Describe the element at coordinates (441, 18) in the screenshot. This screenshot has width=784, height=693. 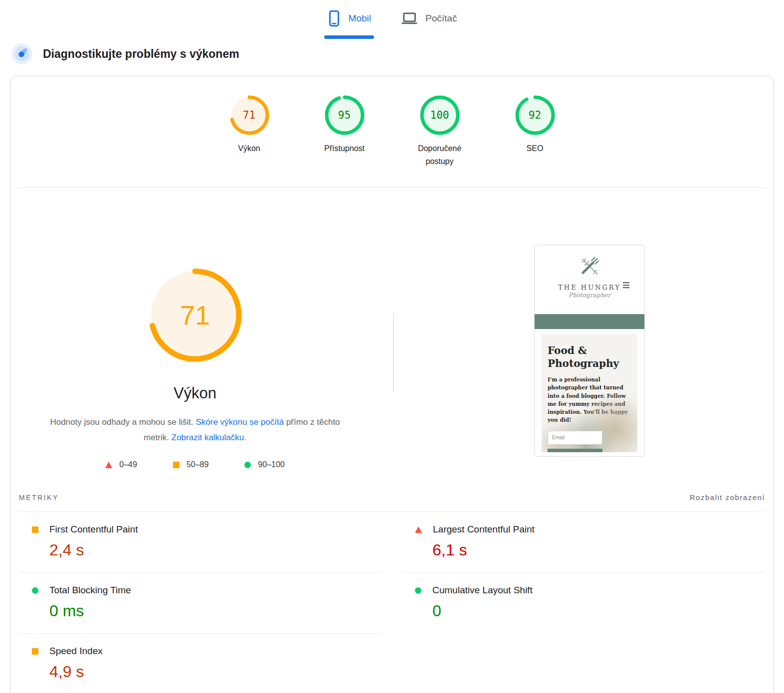
I see `tab-desktop-label: Počítač` at that location.